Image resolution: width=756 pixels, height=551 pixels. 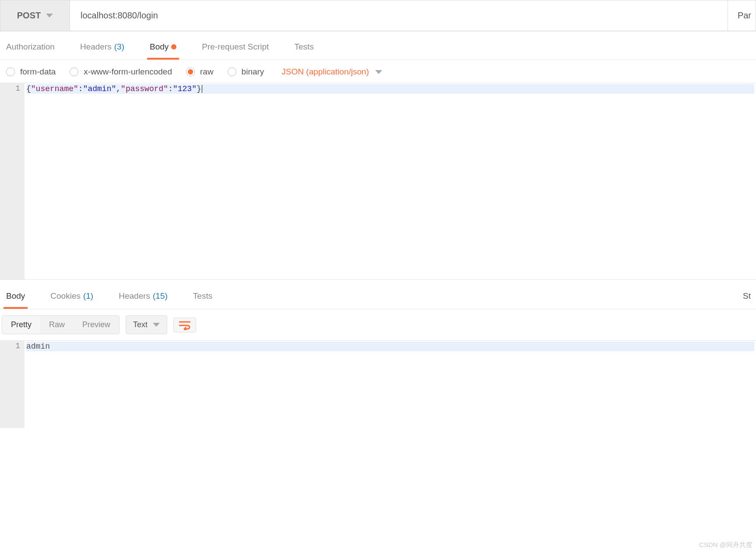 What do you see at coordinates (16, 298) in the screenshot?
I see `resp-tab-body: Body` at bounding box center [16, 298].